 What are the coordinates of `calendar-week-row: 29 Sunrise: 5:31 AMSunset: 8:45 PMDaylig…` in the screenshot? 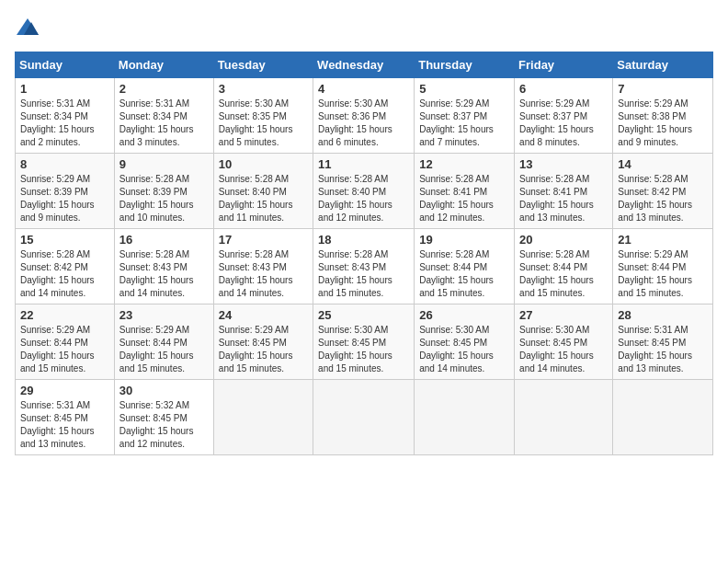 It's located at (364, 418).